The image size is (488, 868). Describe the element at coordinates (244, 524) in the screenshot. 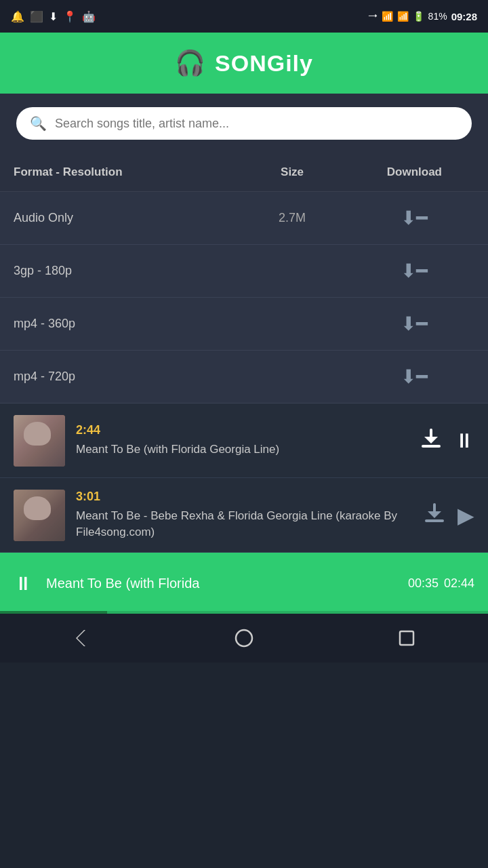

I see `song-title-2: Meant To Be - Bebe Rexha & Florida Georg…` at that location.